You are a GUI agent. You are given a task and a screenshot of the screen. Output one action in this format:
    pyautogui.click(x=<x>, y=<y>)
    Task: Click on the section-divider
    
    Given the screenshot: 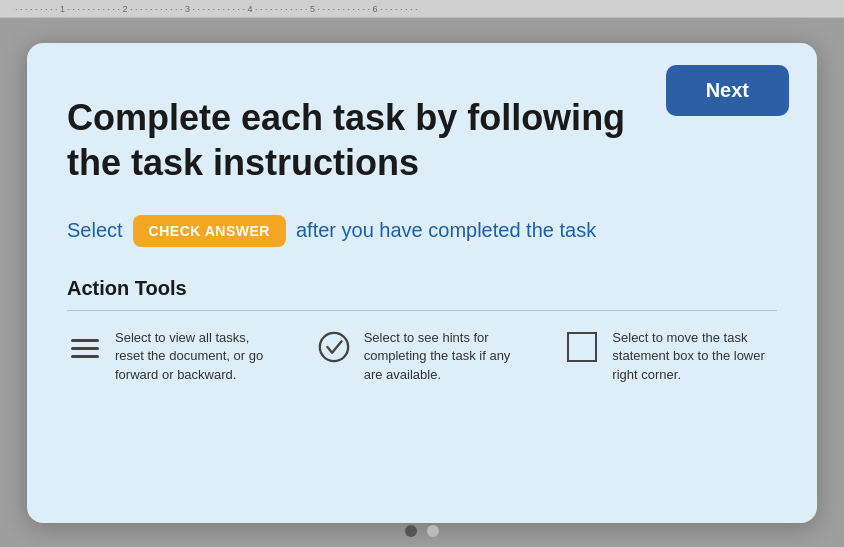 What is the action you would take?
    pyautogui.click(x=422, y=310)
    